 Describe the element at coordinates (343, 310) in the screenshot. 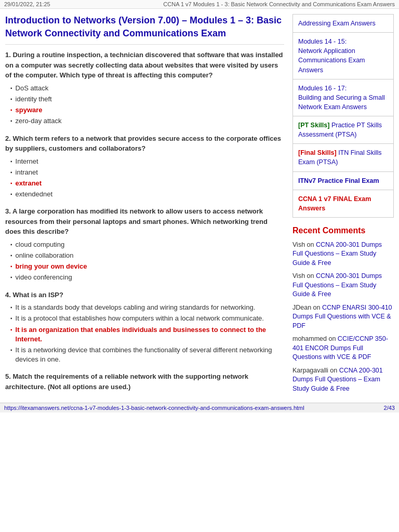

I see `recent-comments-section: Recent Comments Vish on CCNA 200-301 Dum…` at that location.